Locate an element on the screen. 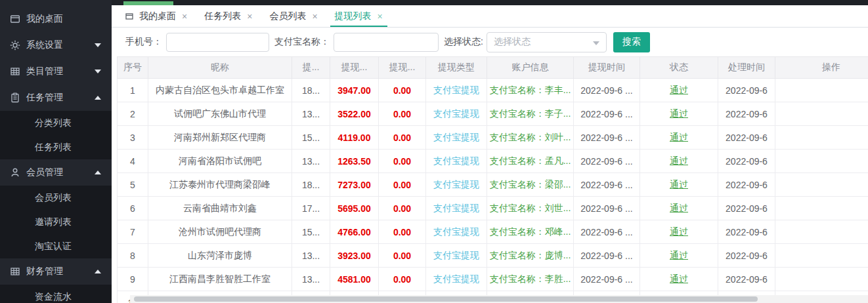 The image size is (868, 303). status-select: 选择状态 is located at coordinates (546, 42).